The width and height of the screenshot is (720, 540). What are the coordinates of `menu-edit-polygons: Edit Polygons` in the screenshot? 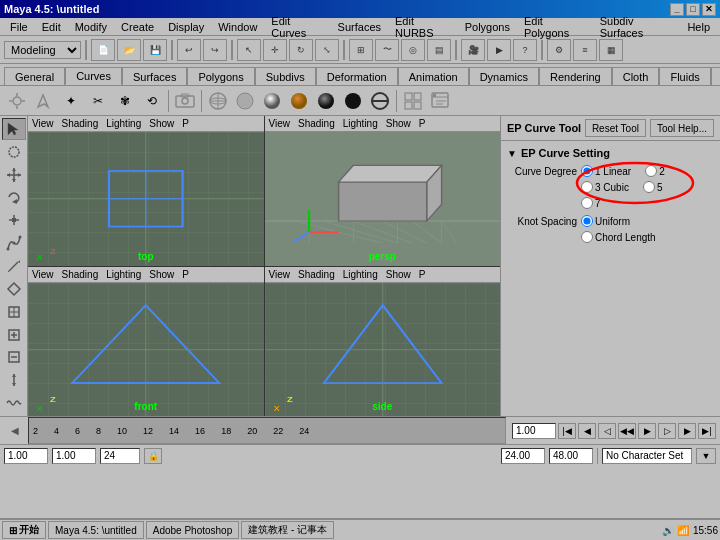 It's located at (555, 27).